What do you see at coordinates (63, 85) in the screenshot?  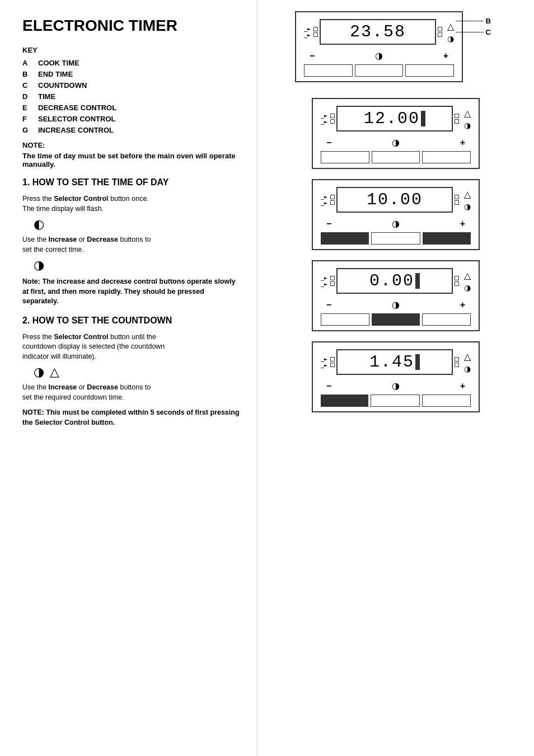 I see `key-label: COUNTDOWN` at bounding box center [63, 85].